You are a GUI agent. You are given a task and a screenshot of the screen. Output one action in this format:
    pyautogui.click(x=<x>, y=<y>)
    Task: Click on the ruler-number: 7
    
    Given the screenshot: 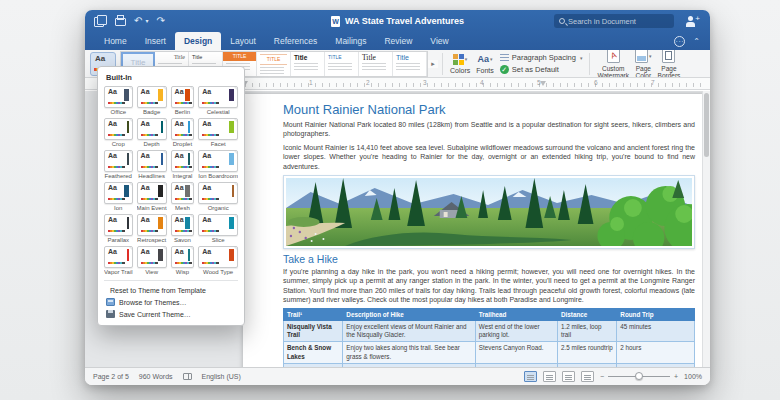 What is the action you would take?
    pyautogui.click(x=653, y=82)
    